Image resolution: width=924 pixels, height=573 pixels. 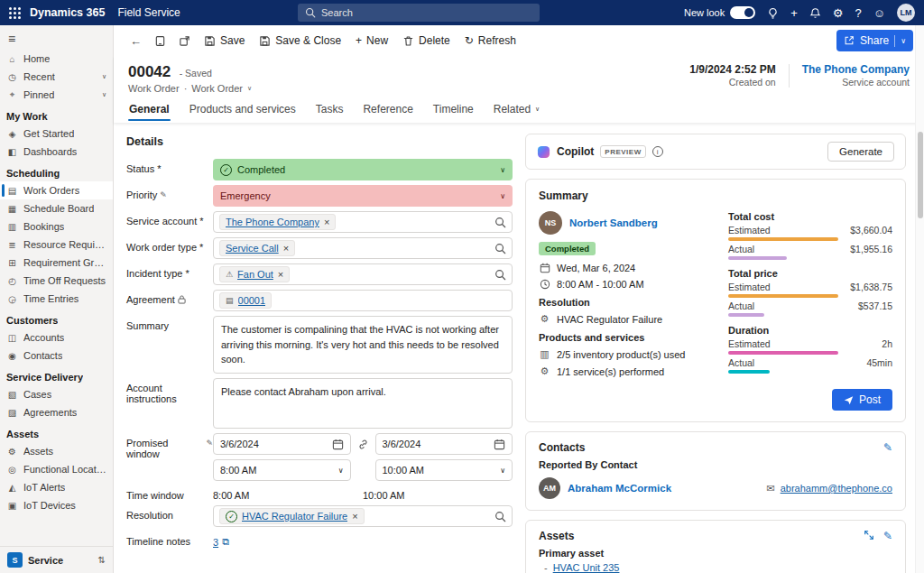 What do you see at coordinates (243, 111) in the screenshot?
I see `tab: Products and services` at bounding box center [243, 111].